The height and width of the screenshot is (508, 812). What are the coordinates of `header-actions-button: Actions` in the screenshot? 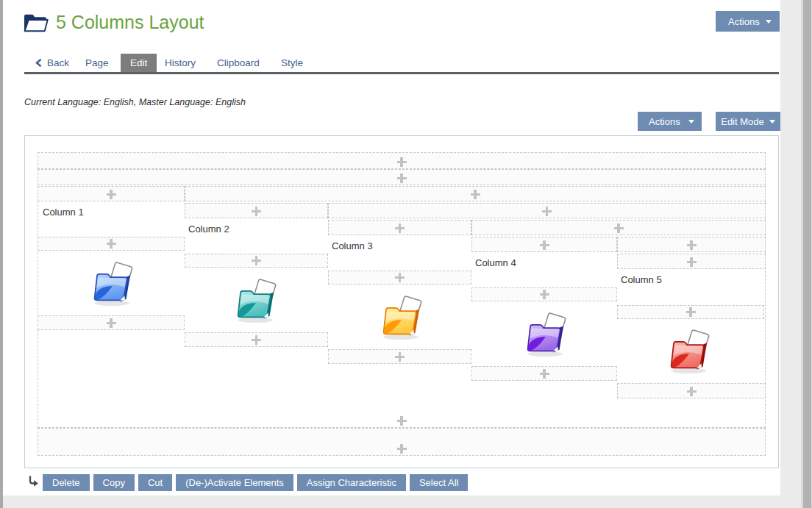 It's located at (747, 21).